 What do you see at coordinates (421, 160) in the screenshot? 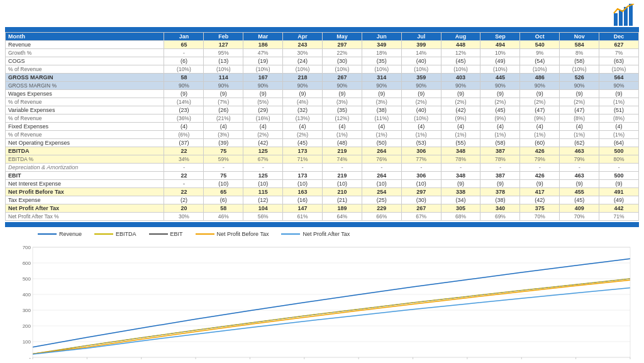
I see `cell: 77%` at bounding box center [421, 160].